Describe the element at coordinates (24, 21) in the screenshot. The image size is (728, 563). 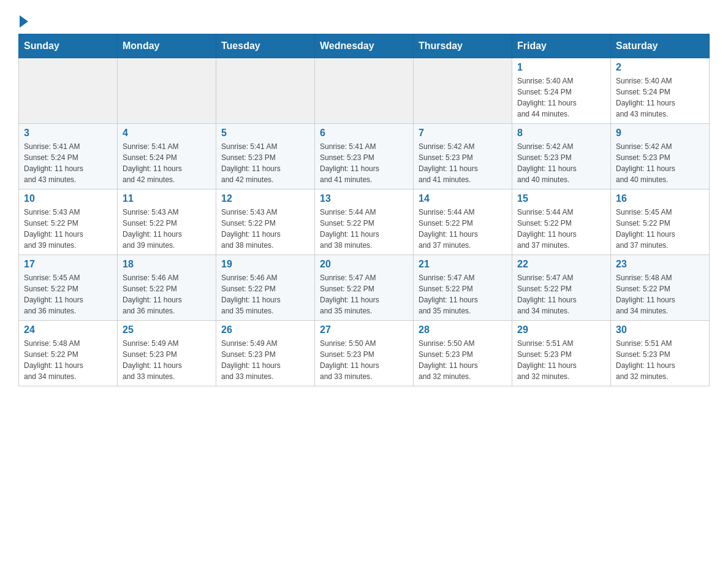
I see `logo-arrow-icon` at that location.